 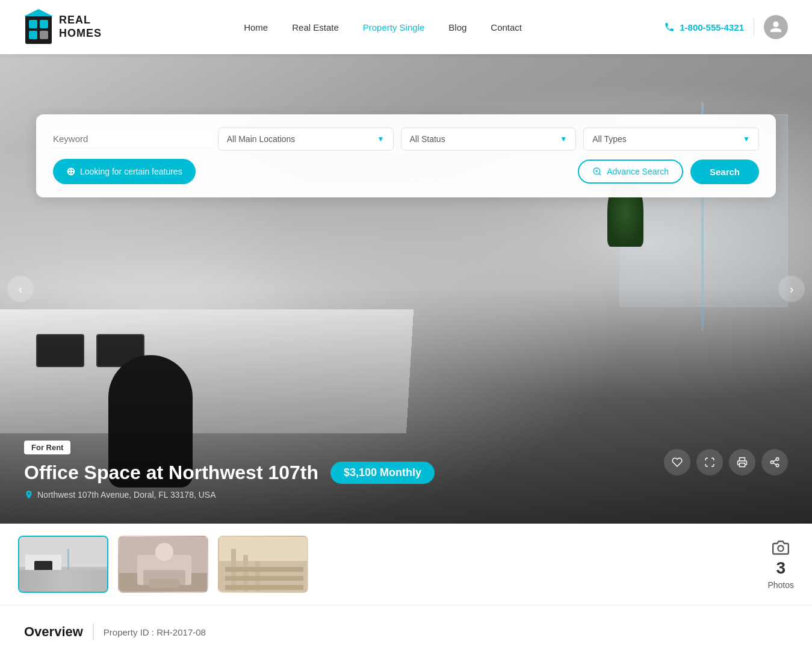 What do you see at coordinates (315, 28) in the screenshot?
I see `nav-real-estate: Real Estate` at bounding box center [315, 28].